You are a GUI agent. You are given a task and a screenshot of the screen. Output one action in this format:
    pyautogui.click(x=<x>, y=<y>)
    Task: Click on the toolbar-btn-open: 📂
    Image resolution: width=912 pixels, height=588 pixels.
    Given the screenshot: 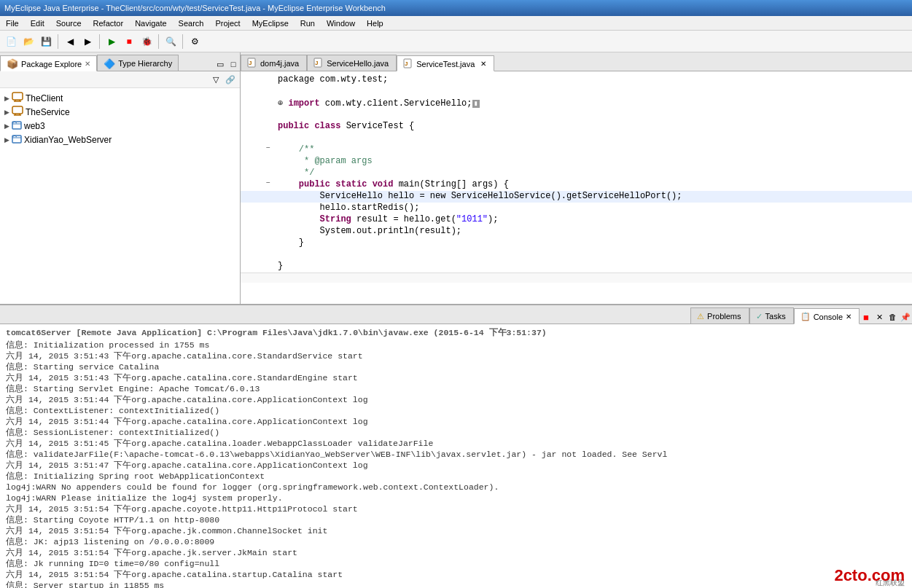 What is the action you would take?
    pyautogui.click(x=28, y=42)
    